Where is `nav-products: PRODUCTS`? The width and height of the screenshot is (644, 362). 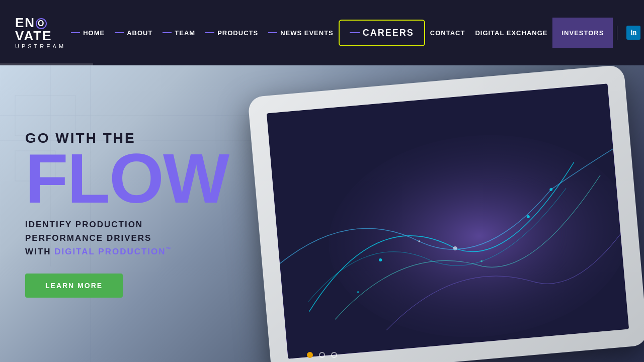
nav-products: PRODUCTS is located at coordinates (231, 33).